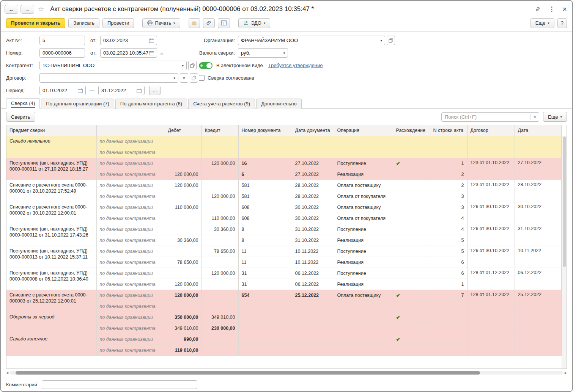 This screenshot has height=392, width=573. I want to click on line-no-cell: 2, so click(449, 174).